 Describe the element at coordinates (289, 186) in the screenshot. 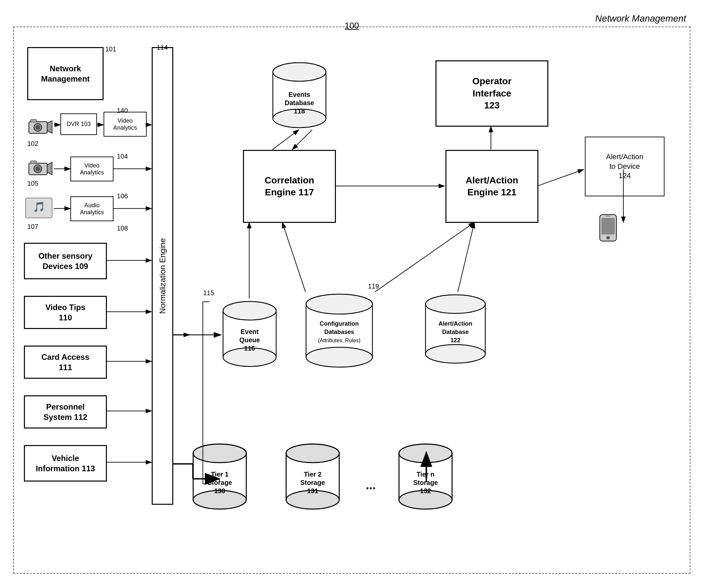

I see `correlation-engine-label: CorrelationEngine 117` at that location.